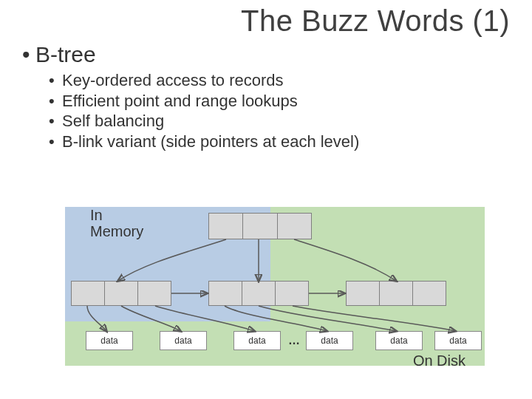 This screenshot has height=399, width=532. I want to click on memory-label: InMemory, so click(117, 223).